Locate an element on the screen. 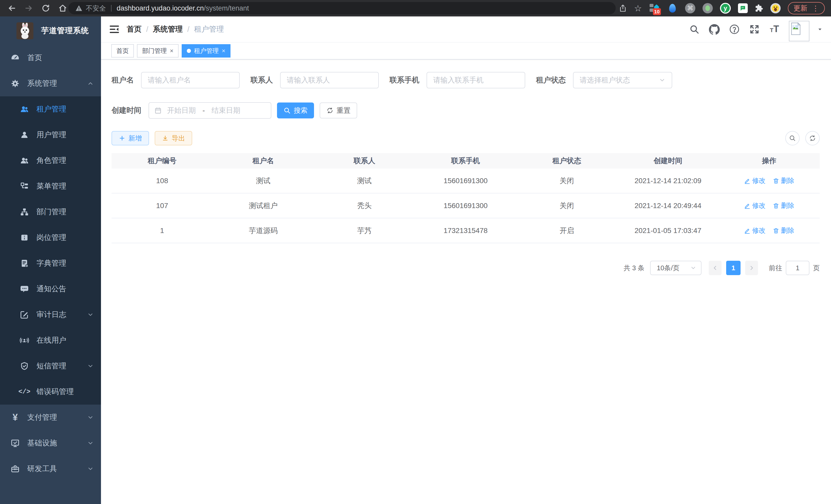 The image size is (831, 504). breadcrumb: 首页 / 系统管理 / 租户管理 is located at coordinates (175, 29).